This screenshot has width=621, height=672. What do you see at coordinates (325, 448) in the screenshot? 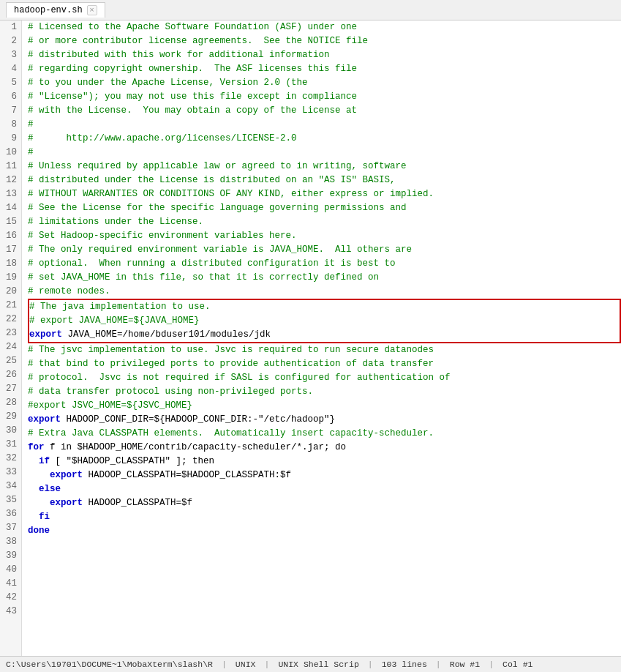
I see `code-line: for f in $HADOOP_HOME/contrib/capacity-s…` at bounding box center [325, 448].